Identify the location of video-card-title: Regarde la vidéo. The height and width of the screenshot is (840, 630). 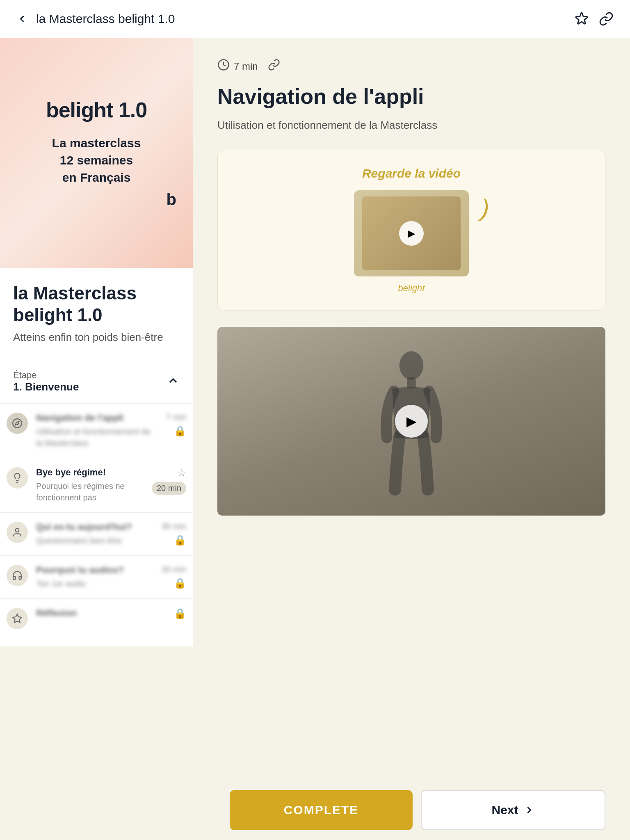
(411, 173).